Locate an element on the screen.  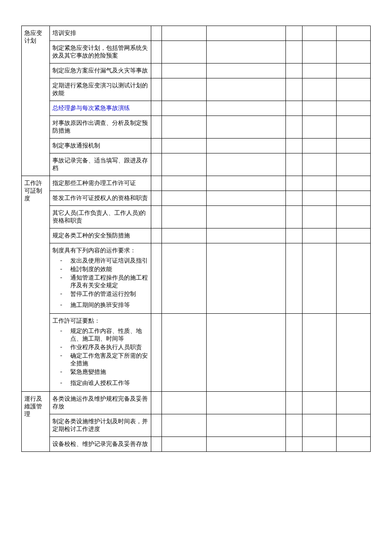
table-row: 定期进行紧急应变演习以测试计划的效能 is located at coordinates (196, 90).